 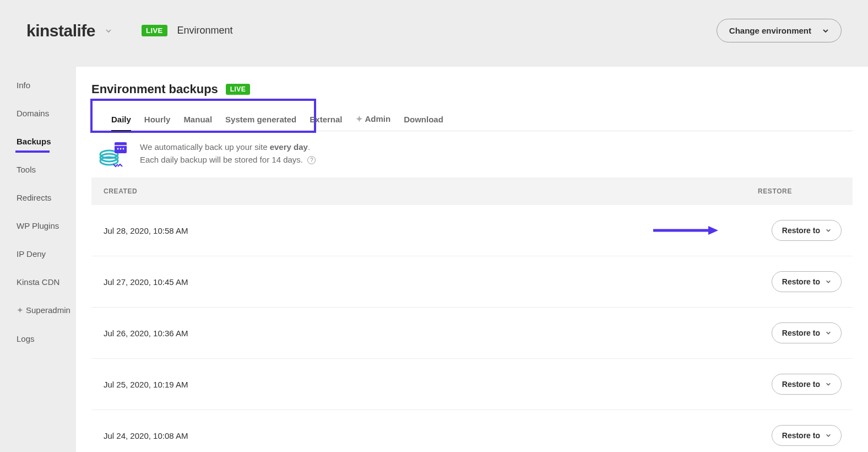 I want to click on tab-daily: Daily, so click(x=121, y=120).